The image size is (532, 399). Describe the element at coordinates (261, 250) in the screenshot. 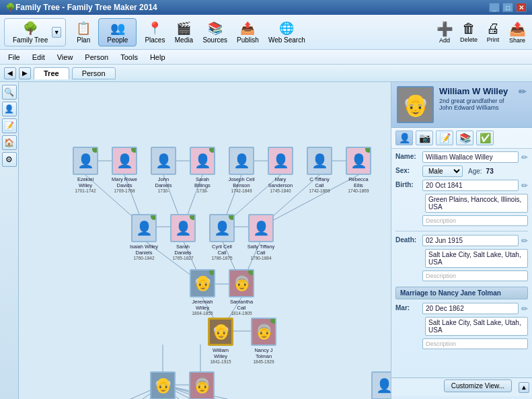

I see `person-name-p12: Sally Tiffany Call` at that location.